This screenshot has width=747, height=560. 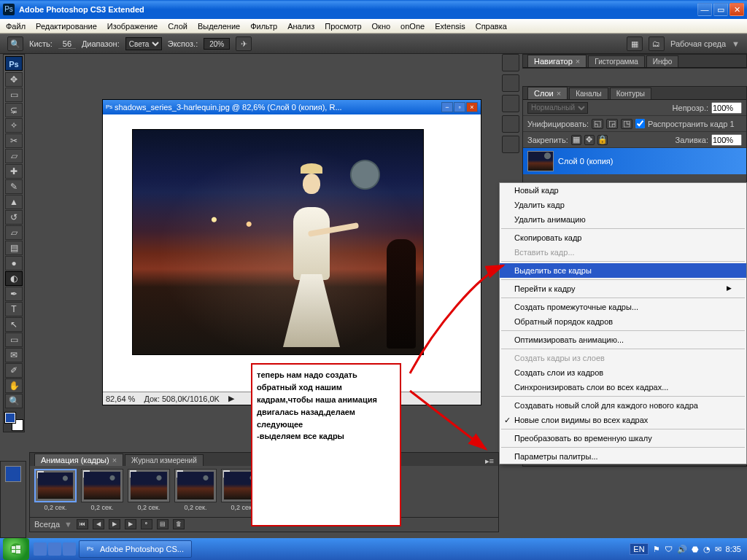 What do you see at coordinates (133, 26) in the screenshot?
I see `menu-image: Изображение` at bounding box center [133, 26].